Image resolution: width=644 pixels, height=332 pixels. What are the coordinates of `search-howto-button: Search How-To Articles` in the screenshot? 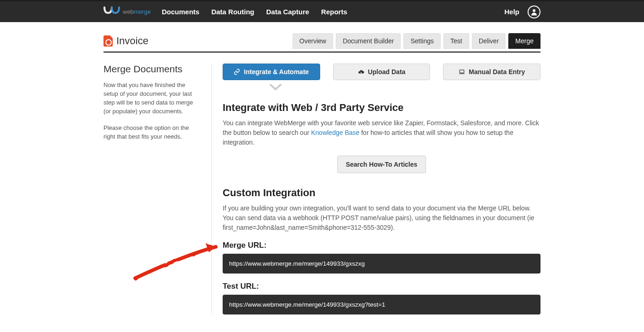 It's located at (382, 164).